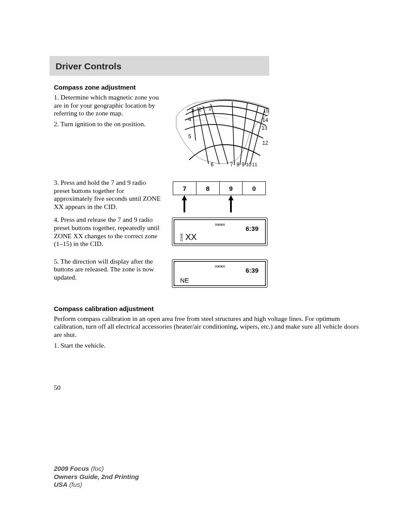  Describe the element at coordinates (108, 270) in the screenshot. I see `step-5-text: 5. The direction will display after the …` at that location.